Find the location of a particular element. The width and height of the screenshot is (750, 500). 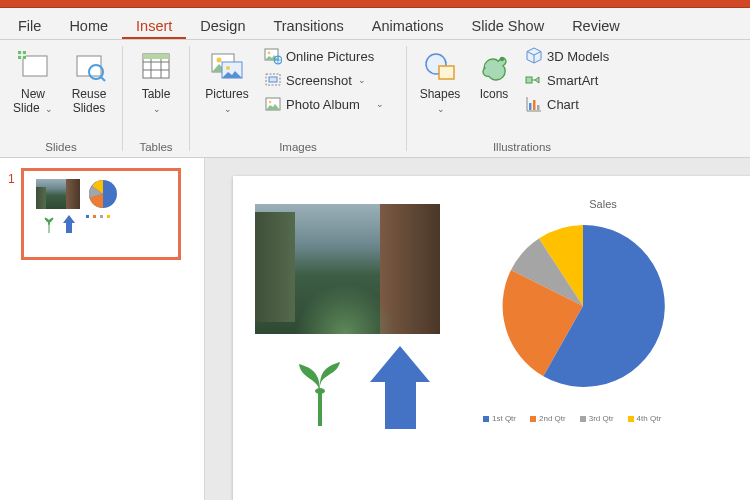

3d-models-label: 3D Models is located at coordinates (578, 56).